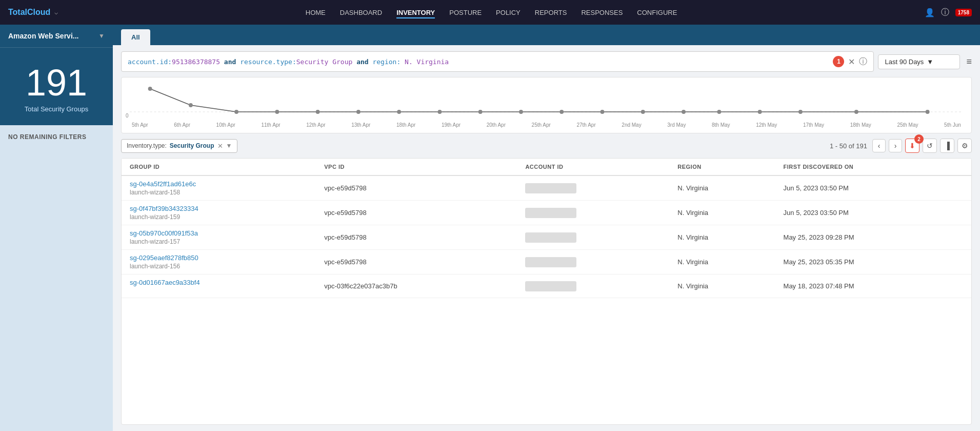 The width and height of the screenshot is (980, 431). Describe the element at coordinates (179, 146) in the screenshot. I see `filter-tag-inventory: Inventory.type: Security Group ✕ ▼` at that location.